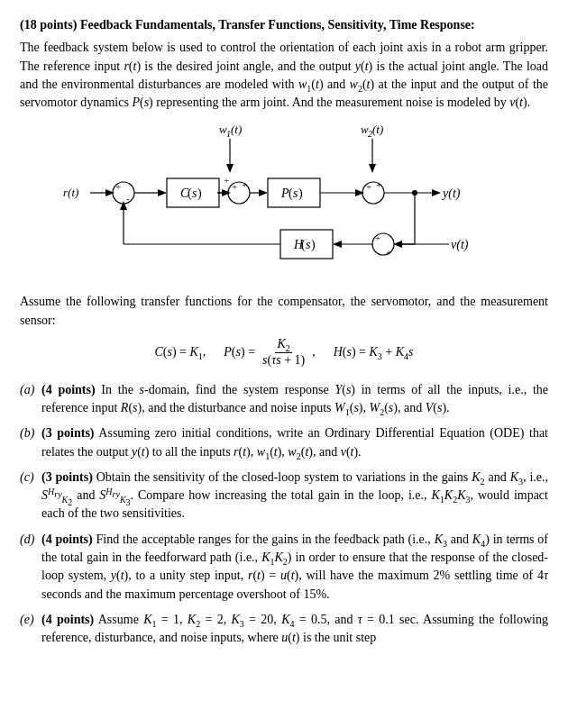  What do you see at coordinates (295, 400) in the screenshot?
I see `part-a-content: (4 points) In the s-domain, find the sys…` at bounding box center [295, 400].